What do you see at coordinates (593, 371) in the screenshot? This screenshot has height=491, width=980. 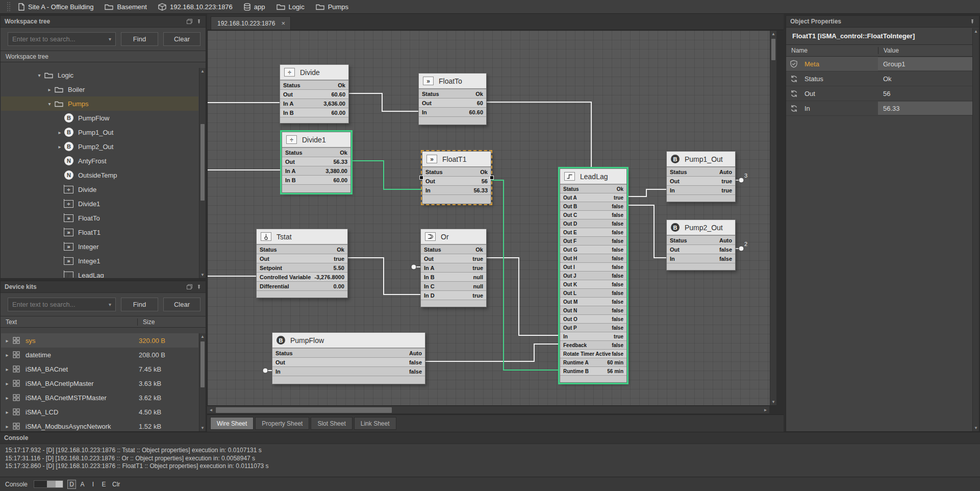 I see `slot-row: Runtime B56 min` at bounding box center [593, 371].